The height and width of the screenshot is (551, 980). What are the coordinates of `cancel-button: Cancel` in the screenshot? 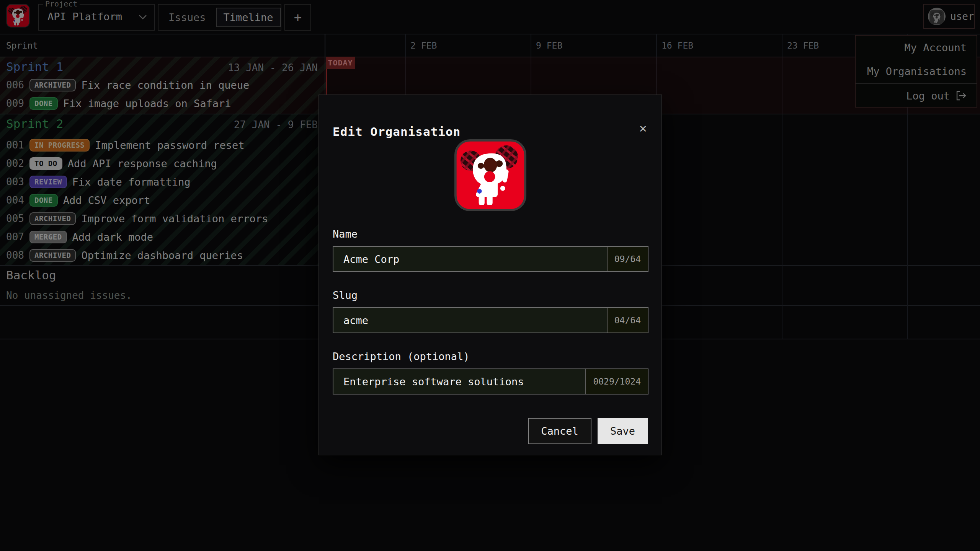 It's located at (560, 431).